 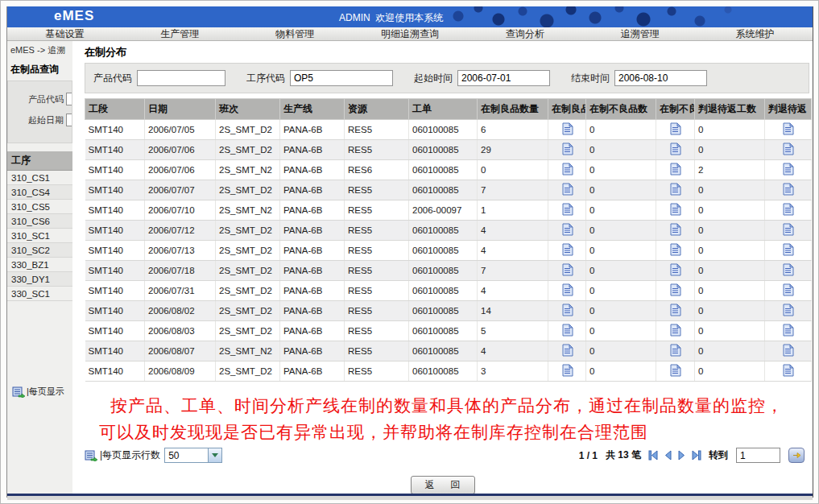 I want to click on menu-item: 追溯管理, so click(x=639, y=34).